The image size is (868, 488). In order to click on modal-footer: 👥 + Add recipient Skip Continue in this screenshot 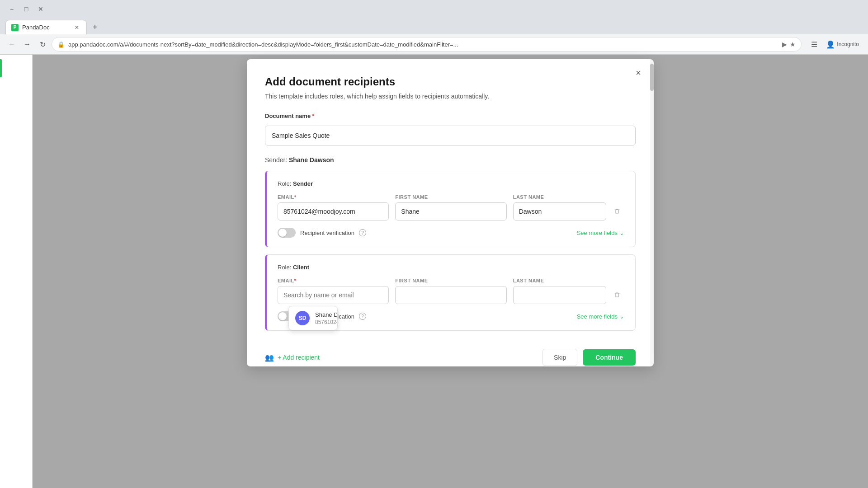, I will do `click(450, 354)`.